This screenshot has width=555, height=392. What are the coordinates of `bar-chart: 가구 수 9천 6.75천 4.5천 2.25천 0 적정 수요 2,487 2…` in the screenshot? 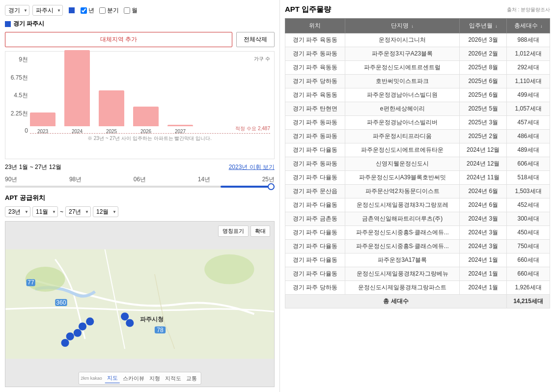 It's located at (139, 105).